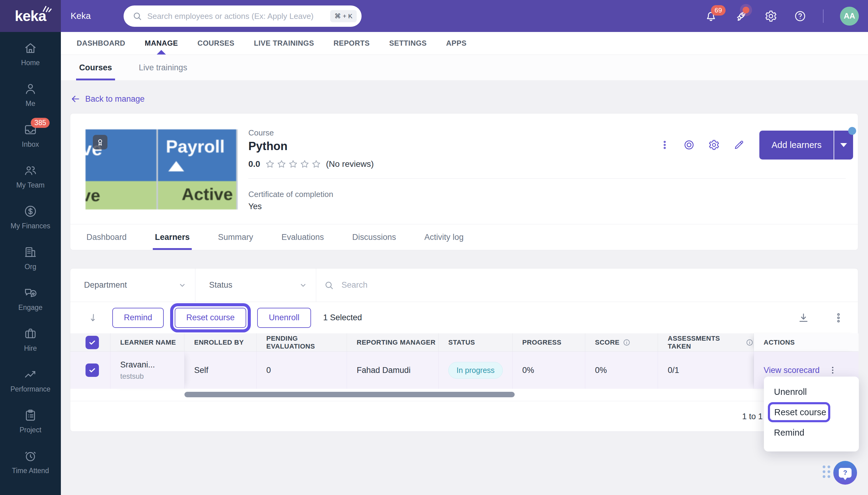 This screenshot has width=868, height=495. Describe the element at coordinates (30, 54) in the screenshot. I see `sidebar-item-home: Home` at that location.